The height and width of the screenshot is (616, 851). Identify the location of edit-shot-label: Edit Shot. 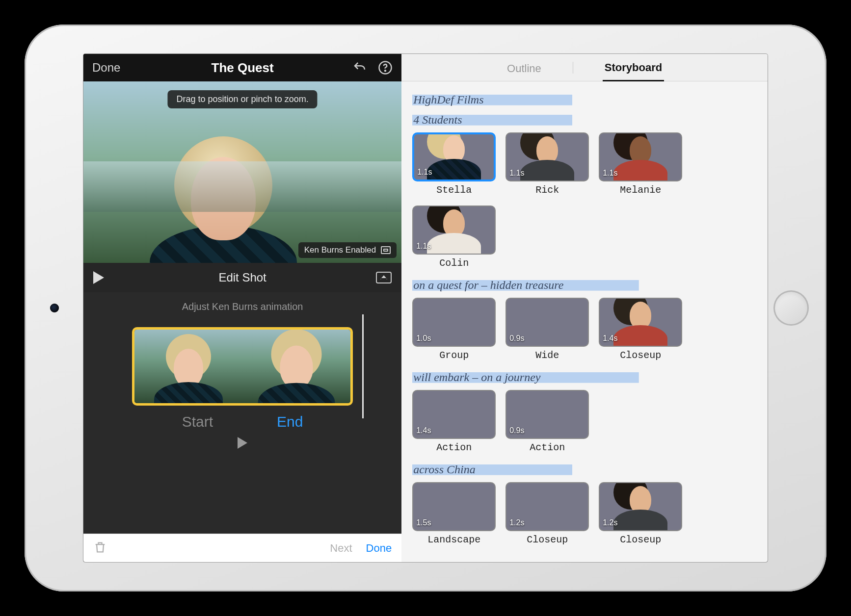
(242, 278).